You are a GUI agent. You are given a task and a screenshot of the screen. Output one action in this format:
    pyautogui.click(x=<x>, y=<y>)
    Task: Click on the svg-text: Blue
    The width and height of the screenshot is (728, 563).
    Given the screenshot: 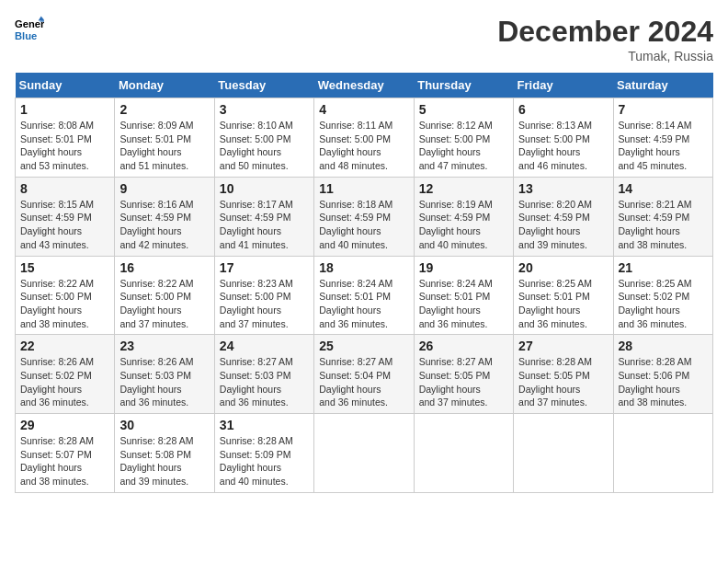 What is the action you would take?
    pyautogui.click(x=26, y=36)
    